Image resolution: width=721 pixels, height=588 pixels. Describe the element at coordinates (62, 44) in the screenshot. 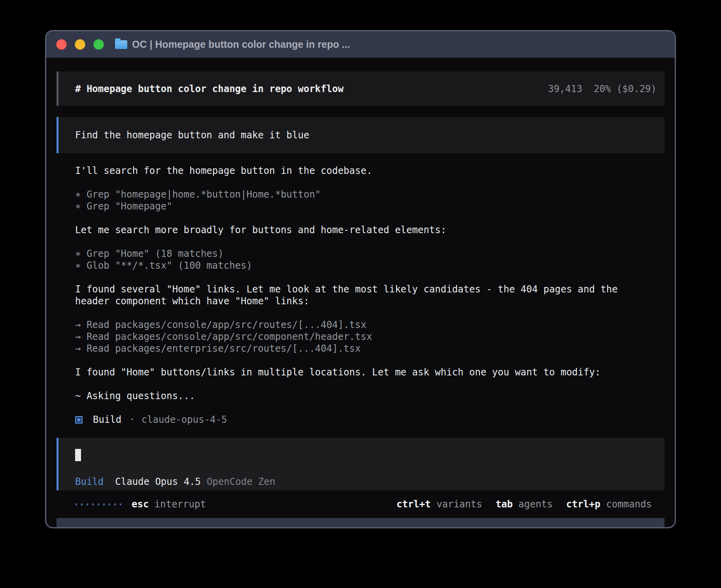

I see `close-button` at that location.